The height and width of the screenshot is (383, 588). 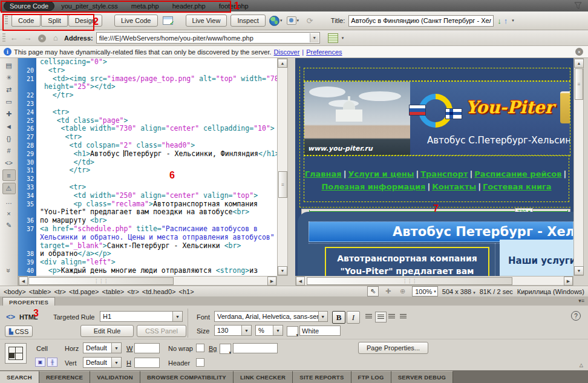 What do you see at coordinates (381, 317) in the screenshot?
I see `align-center-icon` at bounding box center [381, 317].